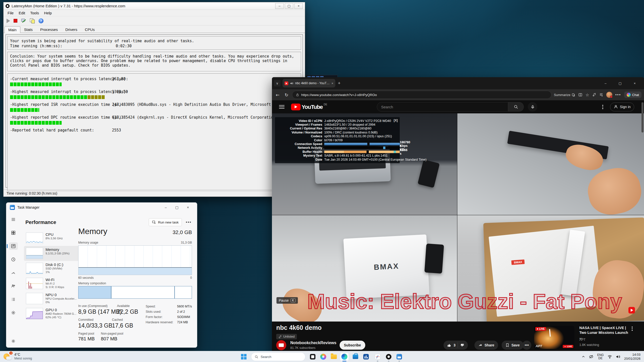  What do you see at coordinates (587, 95) in the screenshot?
I see `favorites-star-icon: ☆` at bounding box center [587, 95].